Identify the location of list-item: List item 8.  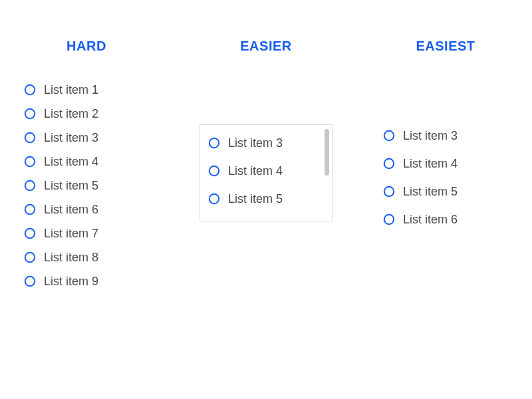
(88, 257).